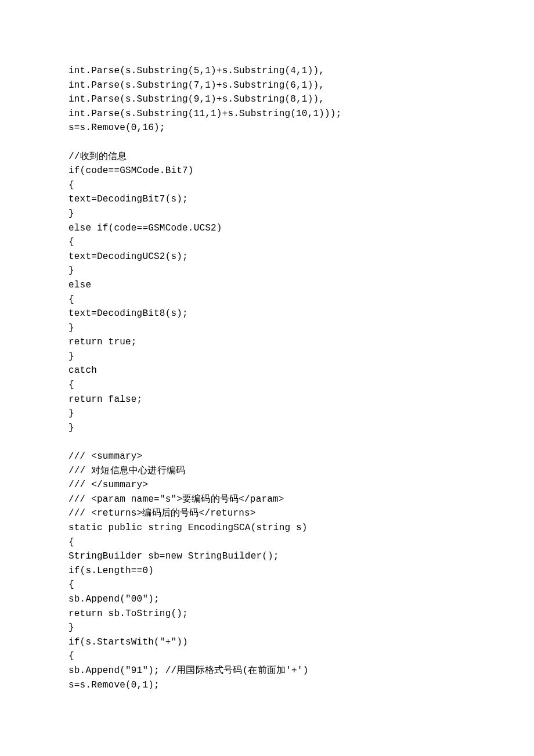  Describe the element at coordinates (266, 71) in the screenshot. I see `code-line: int.Parse(s.Substring(5,1)+s.Substring(4…` at that location.